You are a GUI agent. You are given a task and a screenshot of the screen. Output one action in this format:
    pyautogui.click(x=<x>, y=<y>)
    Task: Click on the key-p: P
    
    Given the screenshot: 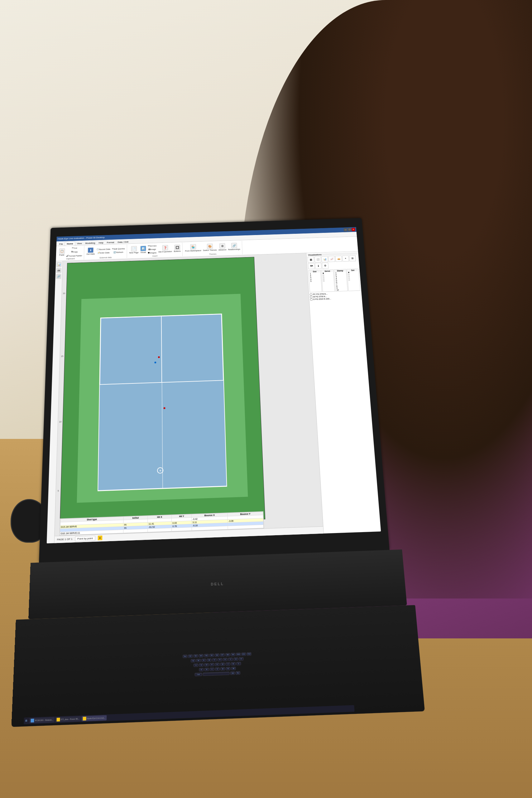 What is the action you would take?
    pyautogui.click(x=241, y=659)
    